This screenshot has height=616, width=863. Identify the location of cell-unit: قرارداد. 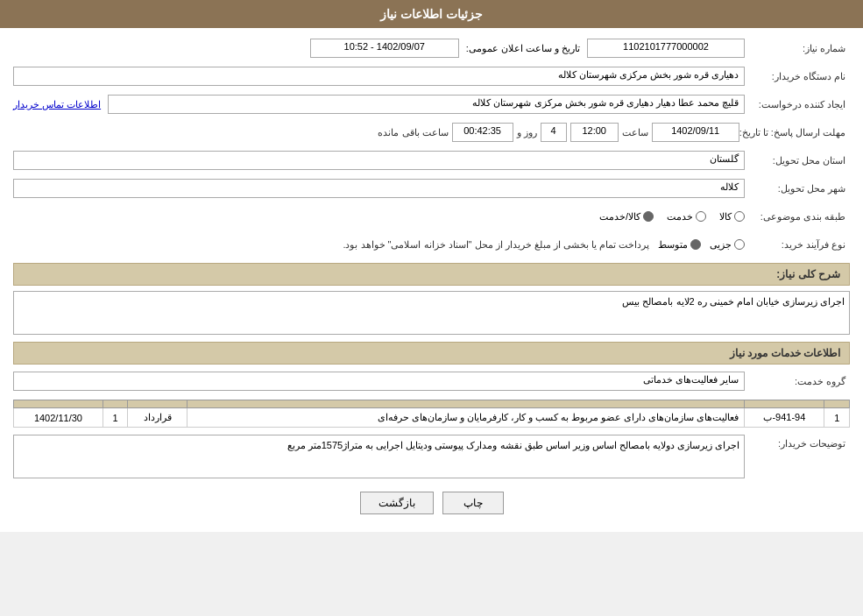
(158, 418).